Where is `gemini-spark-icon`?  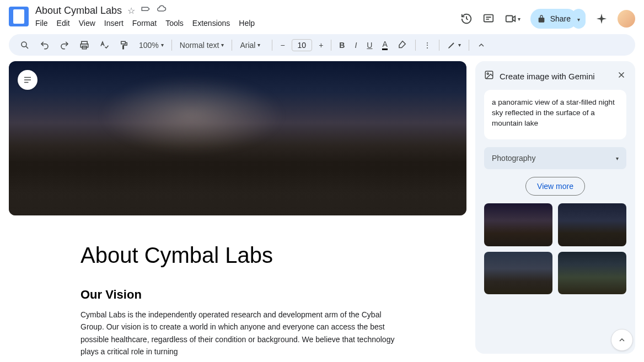
gemini-spark-icon is located at coordinates (602, 19).